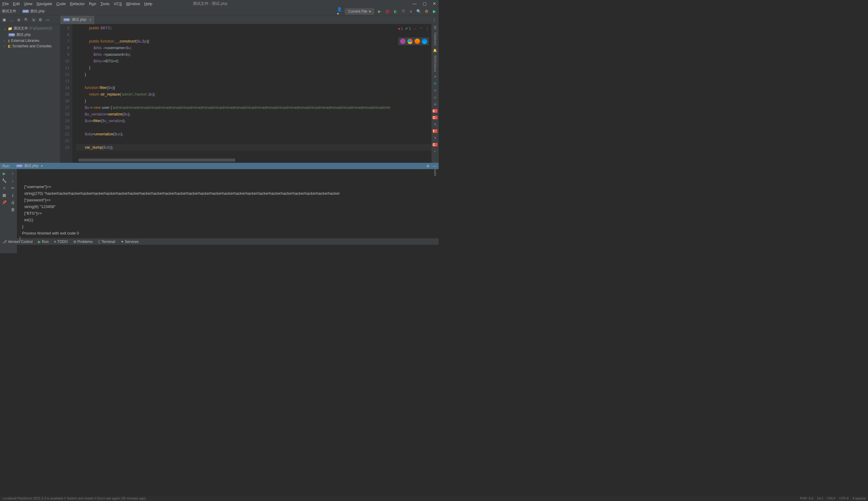 The height and width of the screenshot is (501, 868). What do you see at coordinates (13, 195) in the screenshot?
I see `scroll-end-icon: ⤓` at bounding box center [13, 195].